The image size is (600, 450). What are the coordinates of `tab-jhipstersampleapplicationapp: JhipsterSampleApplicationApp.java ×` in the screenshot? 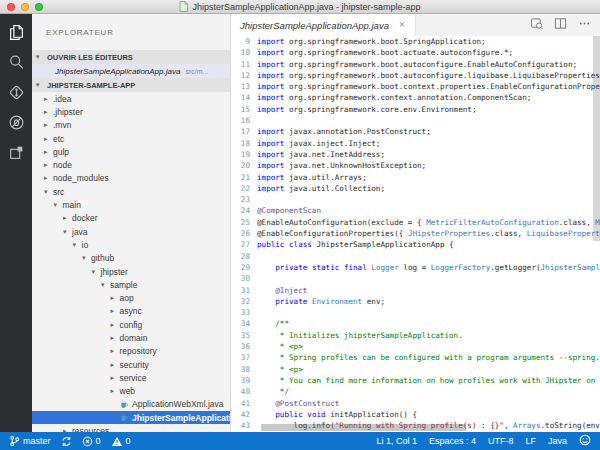 It's located at (324, 25).